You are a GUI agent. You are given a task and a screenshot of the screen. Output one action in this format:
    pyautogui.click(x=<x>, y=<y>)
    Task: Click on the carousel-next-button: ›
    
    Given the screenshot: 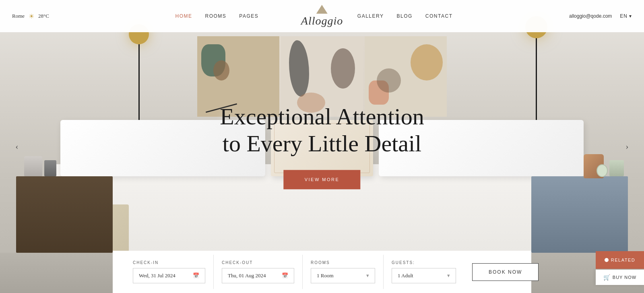 What is the action you would take?
    pyautogui.click(x=627, y=146)
    